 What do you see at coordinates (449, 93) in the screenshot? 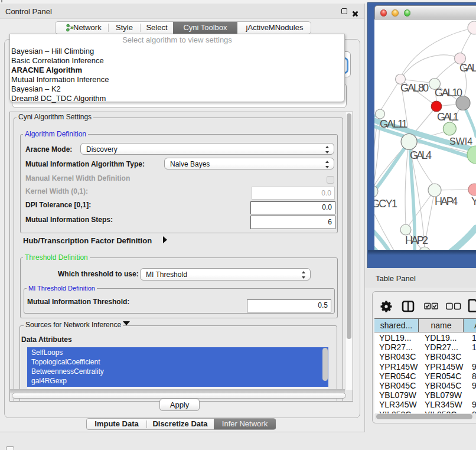
I see `svg-text: GAL10` at bounding box center [449, 93].